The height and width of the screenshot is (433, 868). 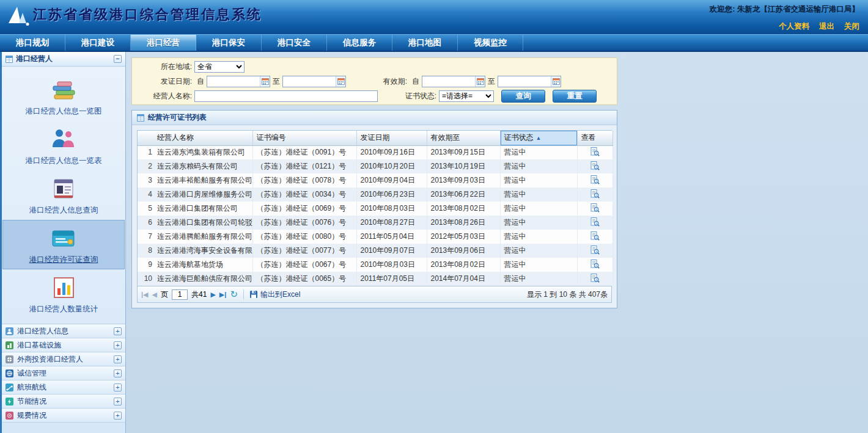 What do you see at coordinates (304, 138) in the screenshot?
I see `column-header: 证书编号` at bounding box center [304, 138].